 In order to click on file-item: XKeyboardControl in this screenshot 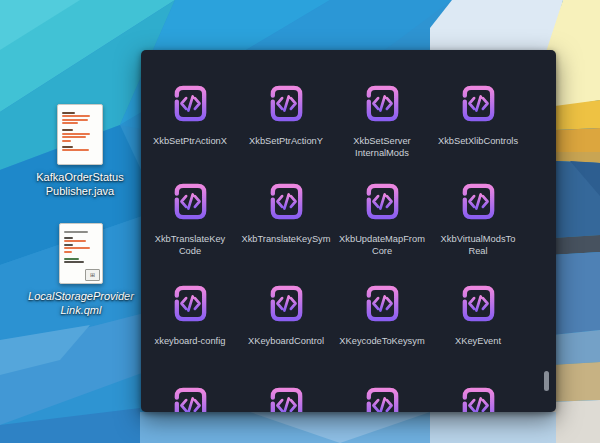, I will do `click(286, 314)`.